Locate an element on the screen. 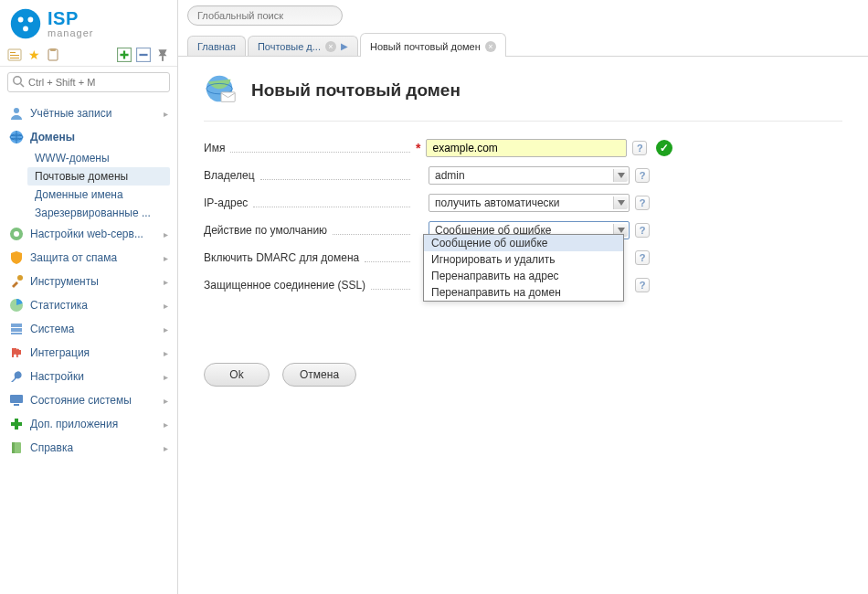  properties-icon is located at coordinates (15, 55).